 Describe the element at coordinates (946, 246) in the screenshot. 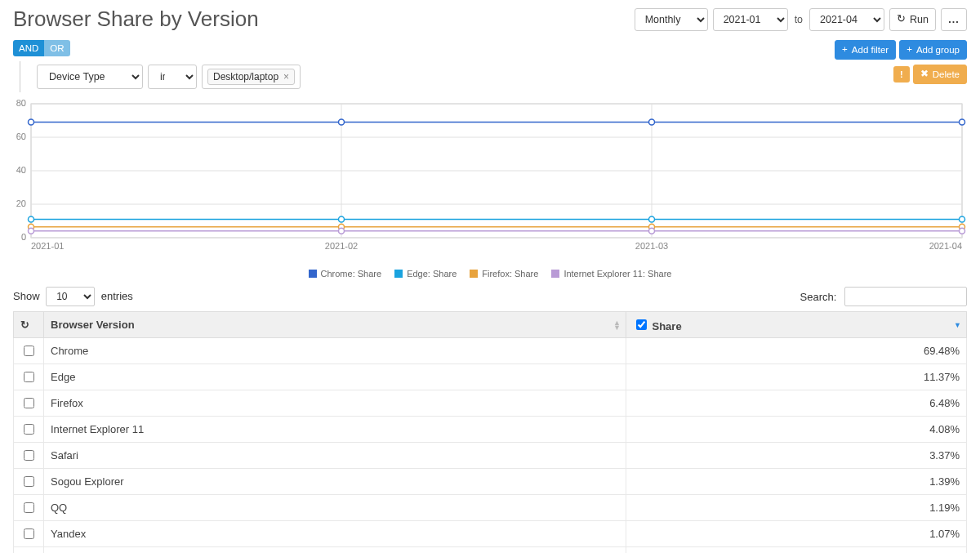

I see `svg-text: 2021-04` at that location.